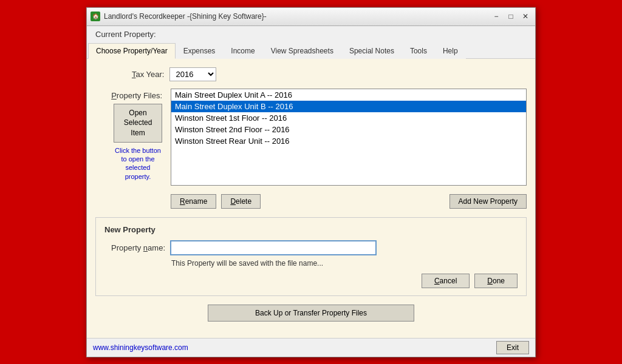 This screenshot has width=622, height=364. What do you see at coordinates (311, 201) in the screenshot?
I see `action-buttons-row: Rename Delete Add New Property` at bounding box center [311, 201].